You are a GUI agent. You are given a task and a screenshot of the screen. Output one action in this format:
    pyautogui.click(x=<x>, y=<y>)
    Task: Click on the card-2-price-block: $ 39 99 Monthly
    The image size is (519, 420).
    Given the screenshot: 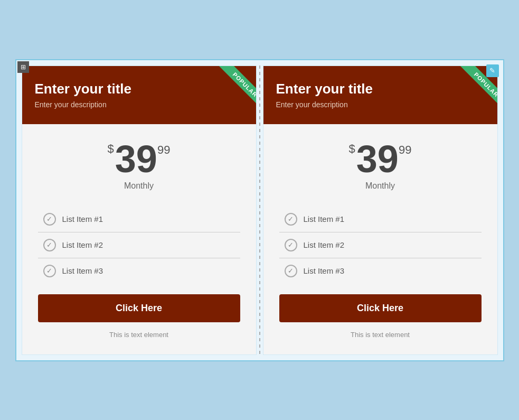 What is the action you would take?
    pyautogui.click(x=380, y=165)
    